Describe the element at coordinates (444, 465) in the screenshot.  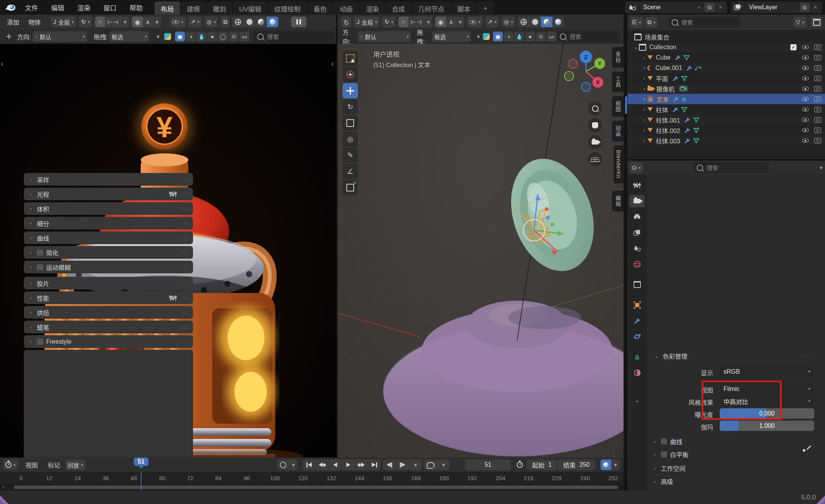
I see `autokey-chevron: ▾` at that location.